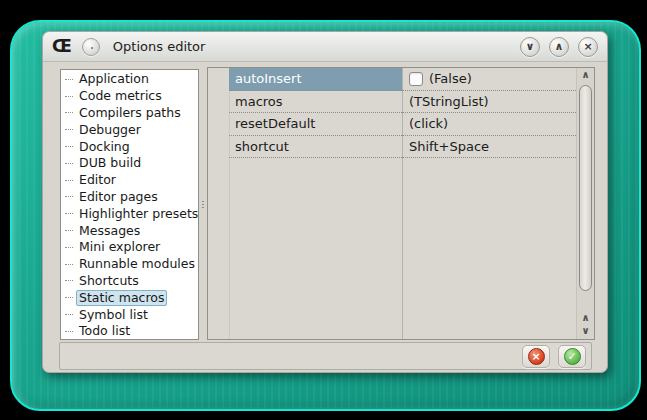 This screenshot has height=420, width=647. Describe the element at coordinates (104, 331) in the screenshot. I see `category-label: Todo list` at that location.